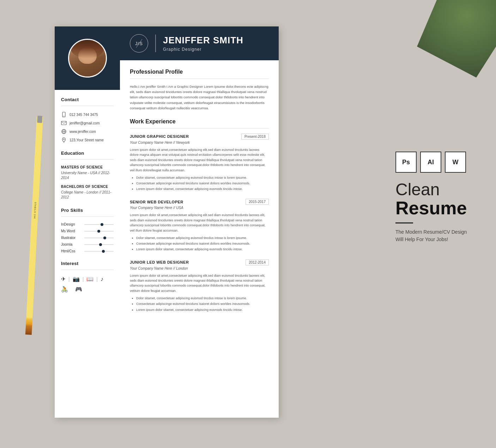  I want to click on skills-divider, so click(87, 216).